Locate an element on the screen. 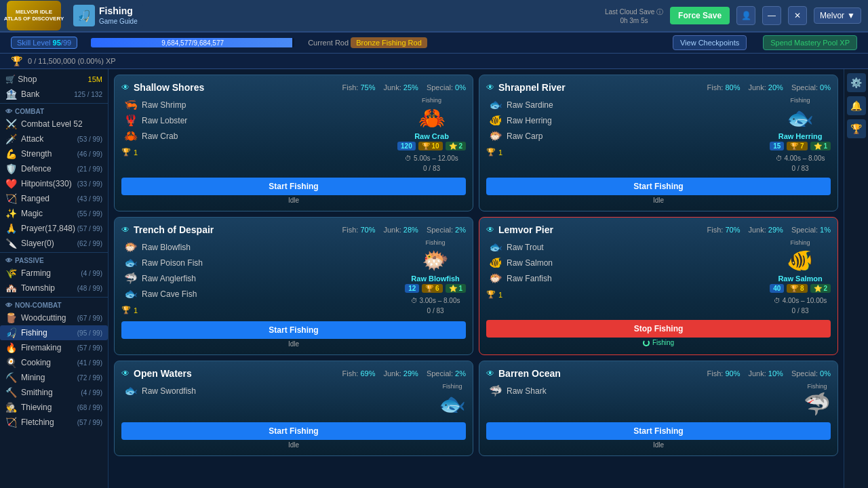 This screenshot has width=868, height=488. status-barren: Idle is located at coordinates (658, 445).